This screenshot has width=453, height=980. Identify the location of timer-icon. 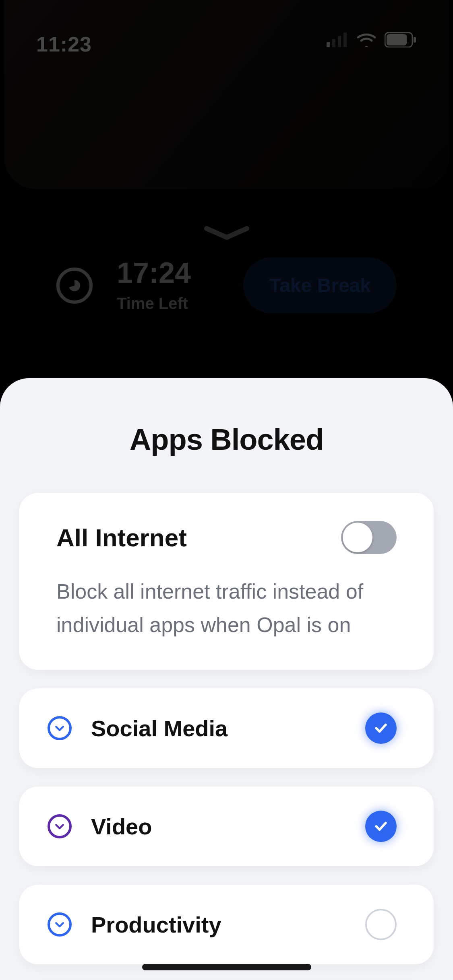
(74, 286).